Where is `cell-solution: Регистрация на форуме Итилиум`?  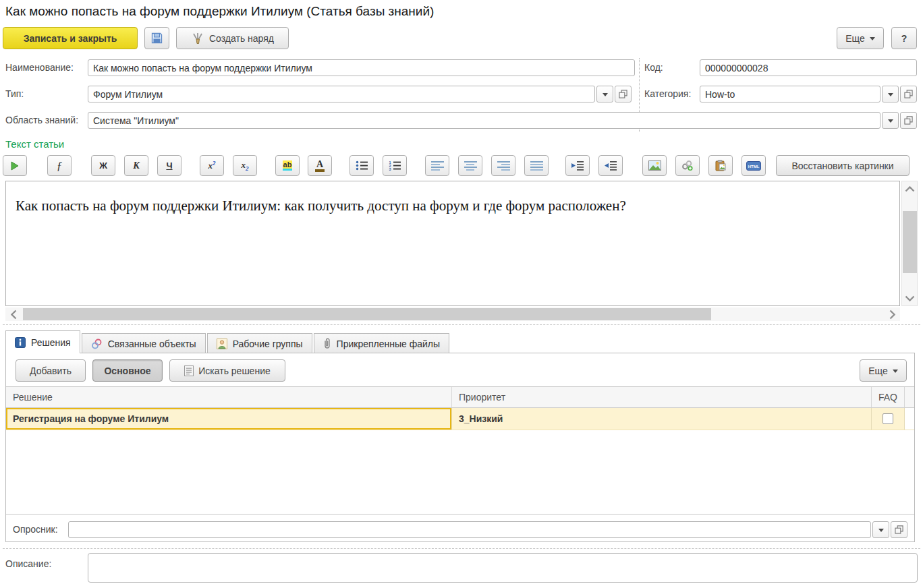 cell-solution: Регистрация на форуме Итилиум is located at coordinates (229, 419).